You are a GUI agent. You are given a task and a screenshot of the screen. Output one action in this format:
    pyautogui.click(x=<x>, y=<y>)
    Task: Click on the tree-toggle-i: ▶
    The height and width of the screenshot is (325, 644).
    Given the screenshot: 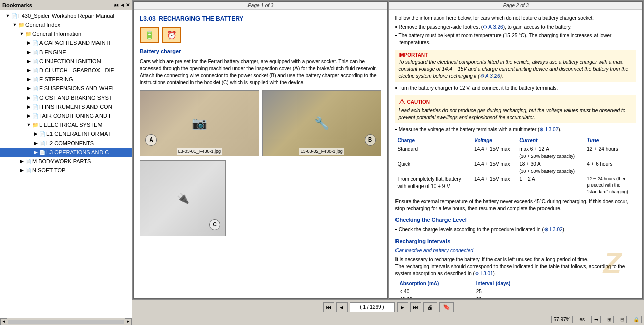 What is the action you would take?
    pyautogui.click(x=29, y=116)
    